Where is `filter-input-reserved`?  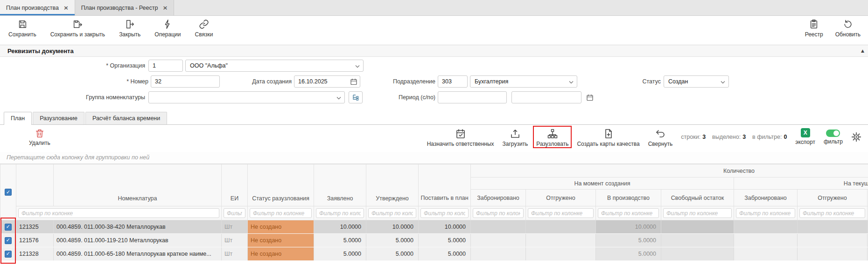 filter-input-reserved is located at coordinates (498, 213).